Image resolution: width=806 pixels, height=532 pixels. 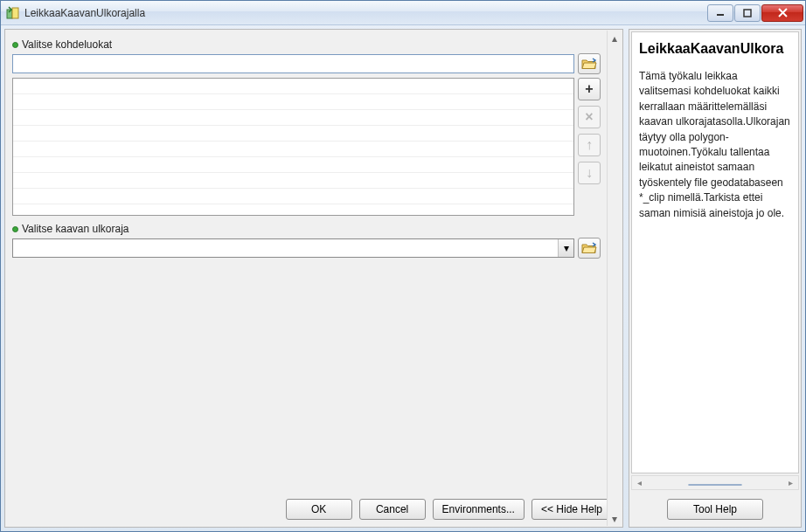 I want to click on cancel-button: Cancel, so click(x=393, y=509).